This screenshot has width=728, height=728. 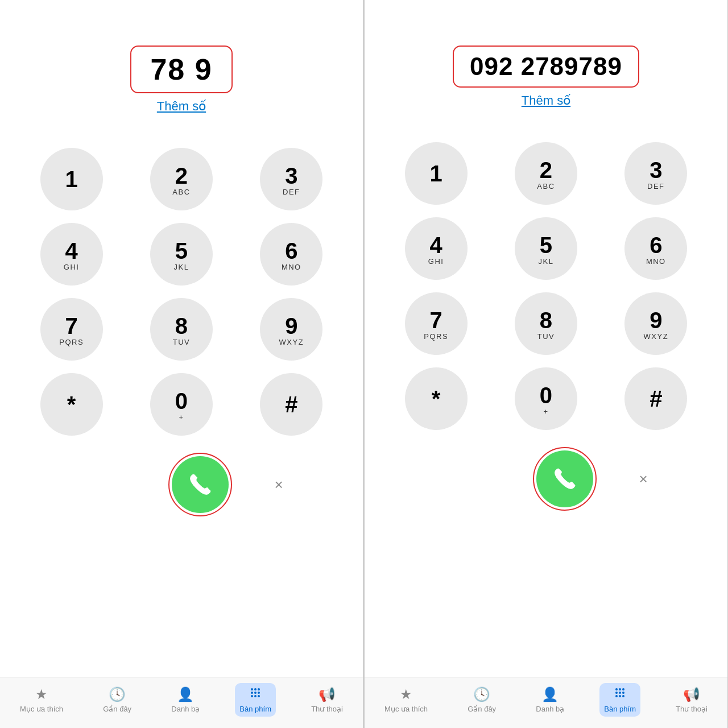 I want to click on right-call-button, so click(x=565, y=479).